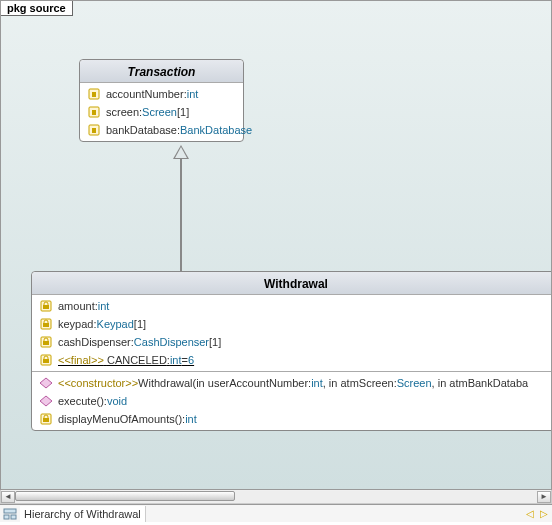  I want to click on attr-type: CashDispenser, so click(172, 342).